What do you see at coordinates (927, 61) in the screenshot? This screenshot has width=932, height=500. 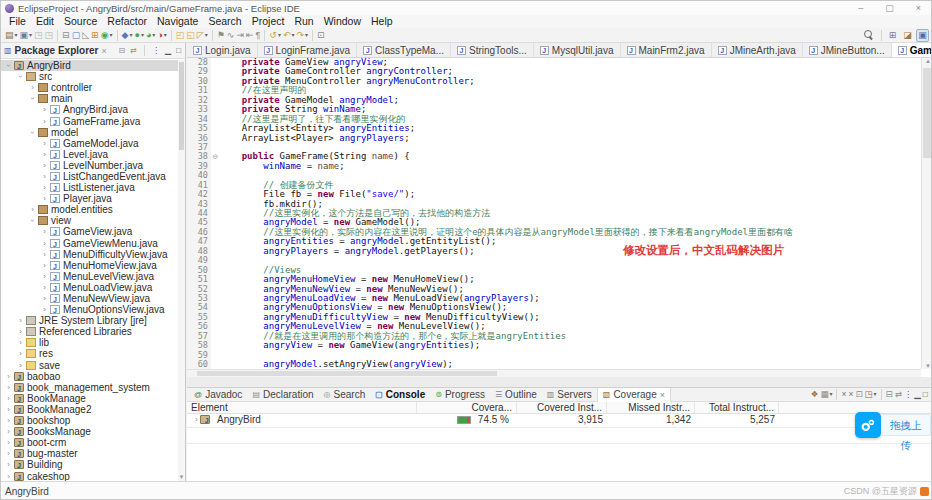 I see `scroll-up-icon: ▲` at bounding box center [927, 61].